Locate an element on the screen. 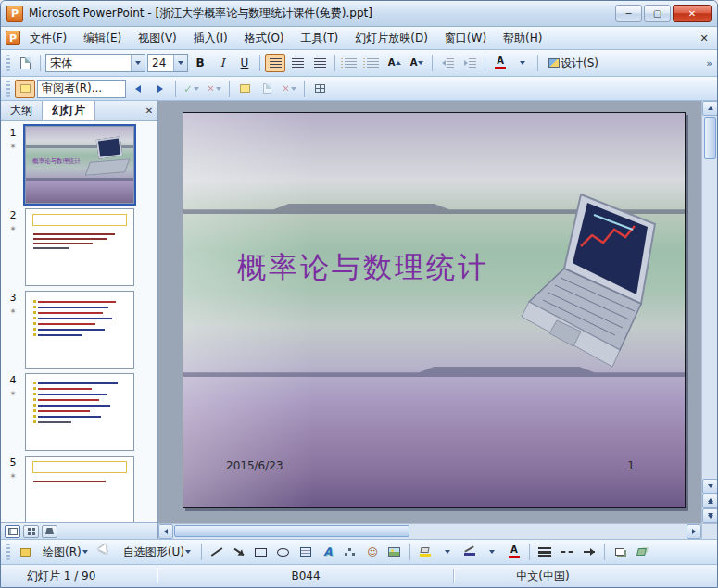 This screenshot has width=718, height=588. line-tool-button is located at coordinates (217, 552).